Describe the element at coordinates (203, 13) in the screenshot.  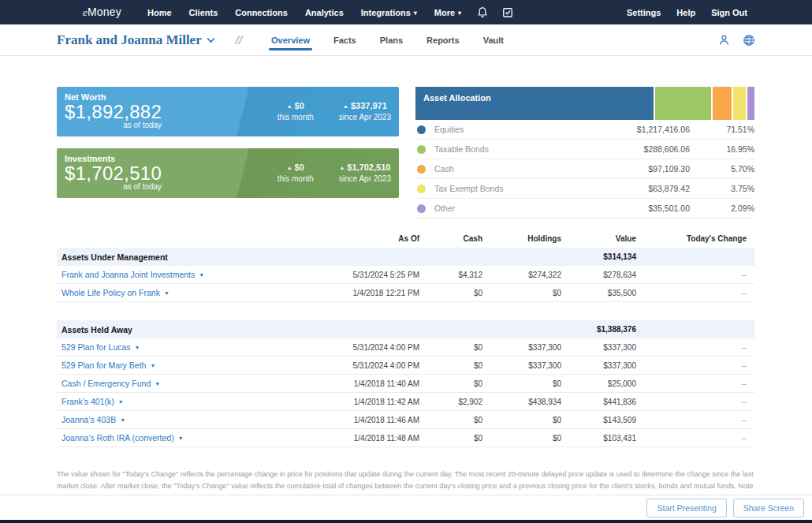
I see `nav-item-clients: Clients` at that location.